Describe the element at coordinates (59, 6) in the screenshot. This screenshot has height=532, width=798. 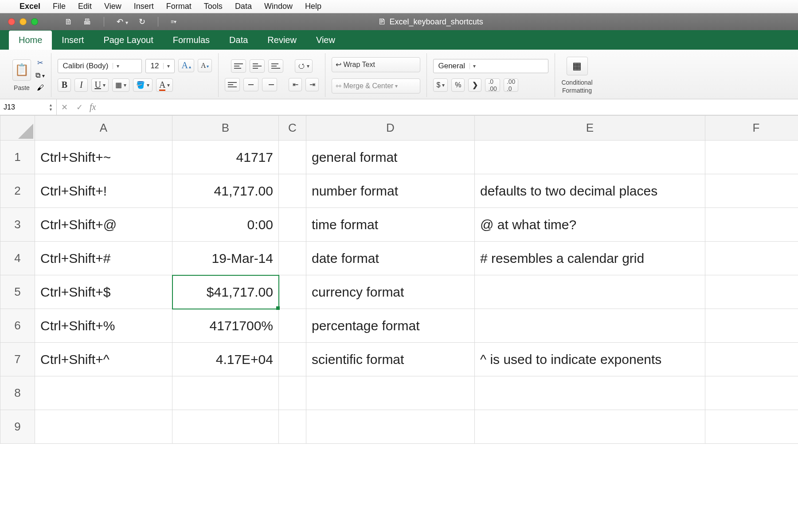
I see `menu-file: File` at that location.